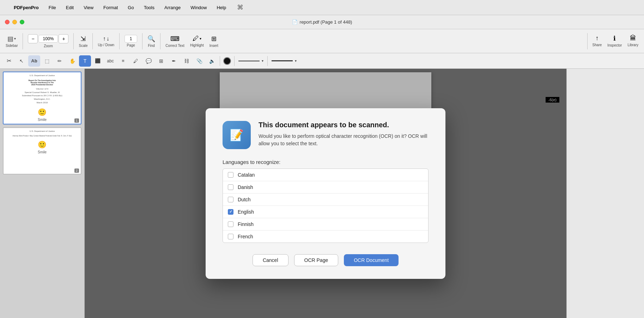 Image resolution: width=644 pixels, height=318 pixels. Describe the element at coordinates (42, 98) in the screenshot. I see `page-thumbnail-1: U.S. Department of Justice Report On The…` at that location.